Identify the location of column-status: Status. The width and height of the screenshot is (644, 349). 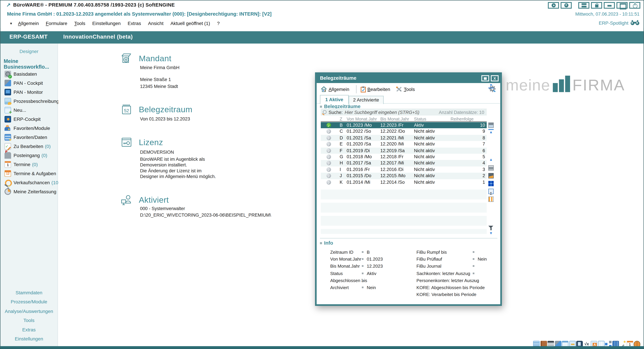
(420, 119).